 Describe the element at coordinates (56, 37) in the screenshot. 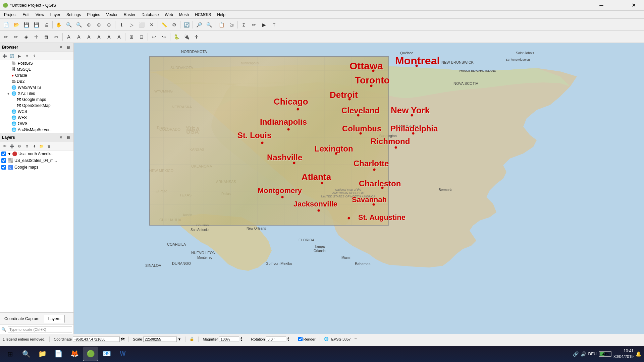

I see `cut-btn: ✂` at that location.